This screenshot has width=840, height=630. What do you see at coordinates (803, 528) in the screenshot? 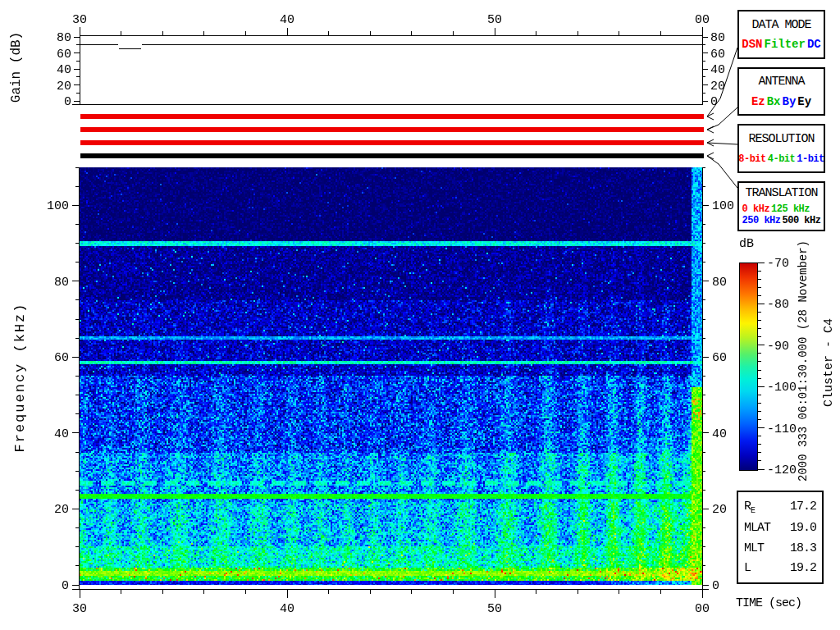
I see `ephemeris-value: 19.0` at bounding box center [803, 528].